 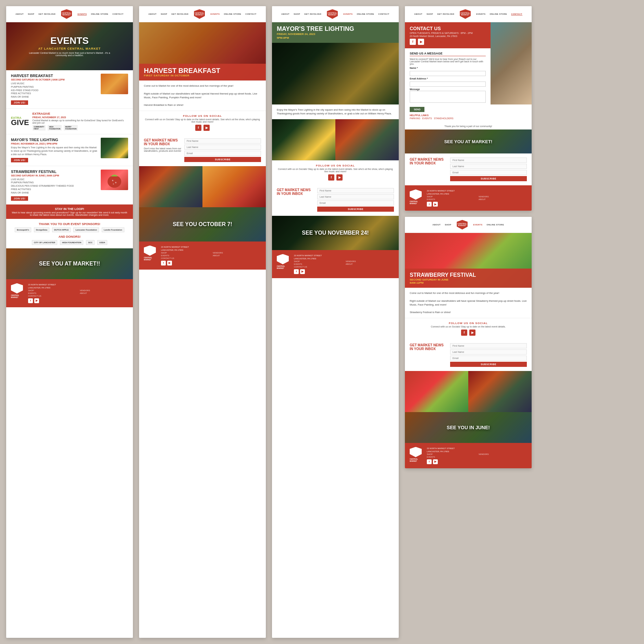 I want to click on nav-shop-h: SHOP, so click(x=164, y=14).